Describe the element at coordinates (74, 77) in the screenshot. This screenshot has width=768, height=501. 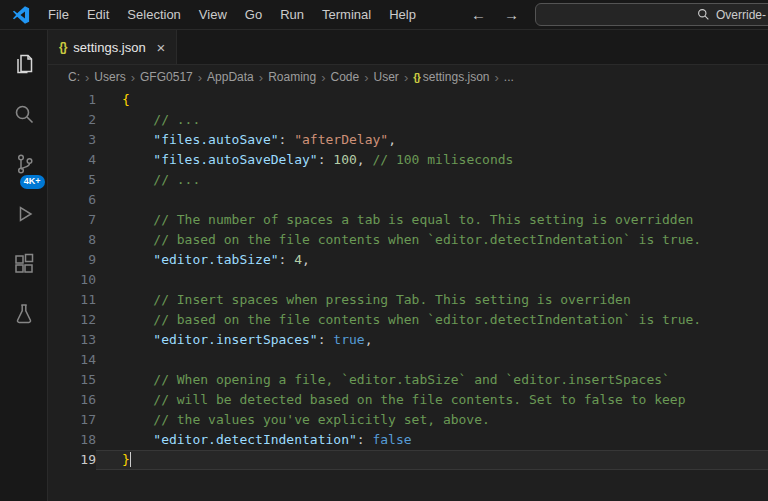
I see `breadcrumb-item: C:` at that location.